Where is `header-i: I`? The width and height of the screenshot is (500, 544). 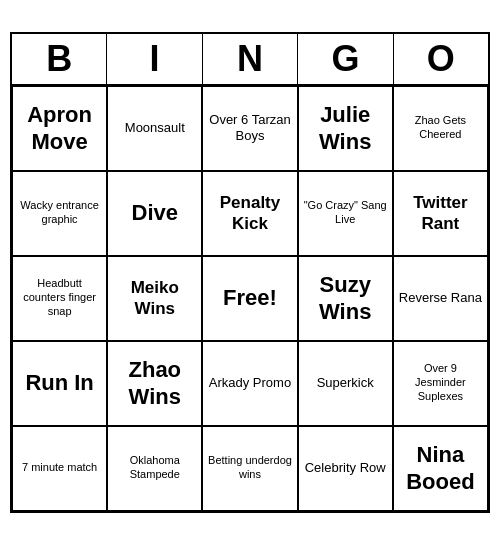 header-i: I is located at coordinates (154, 59).